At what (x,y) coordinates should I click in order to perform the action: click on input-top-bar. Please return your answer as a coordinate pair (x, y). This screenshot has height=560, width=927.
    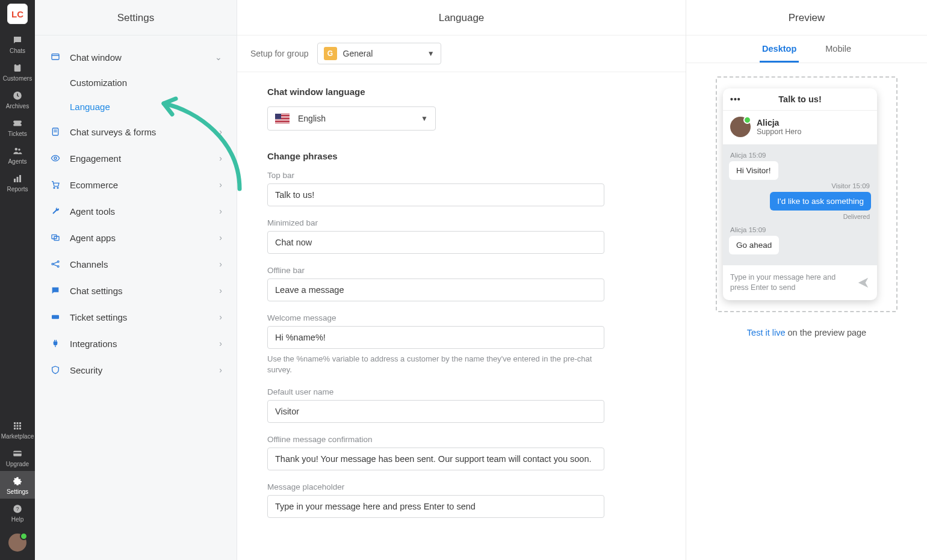
    Looking at the image, I should click on (436, 195).